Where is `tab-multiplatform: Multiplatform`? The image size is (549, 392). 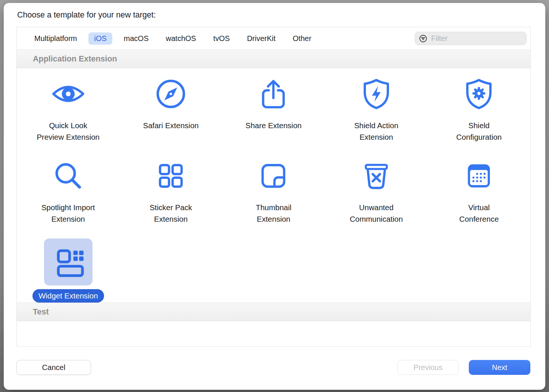 tab-multiplatform: Multiplatform is located at coordinates (56, 39).